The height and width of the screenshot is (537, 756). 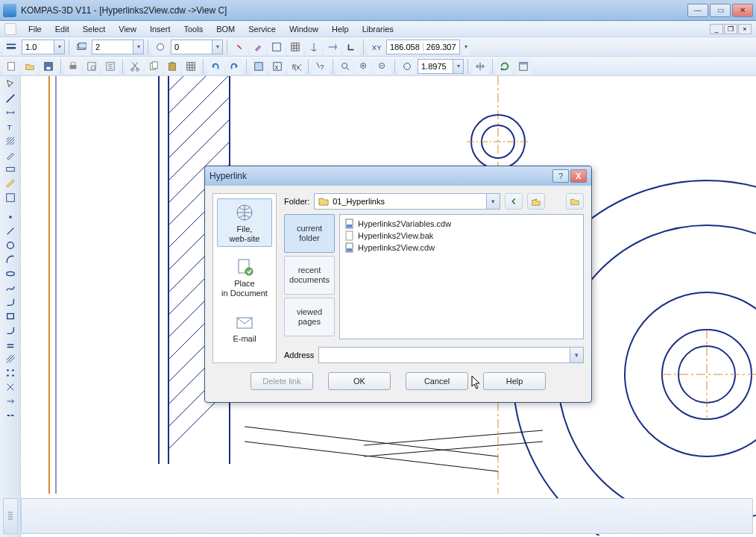 I want to click on library-tool-icon, so click(x=10, y=198).